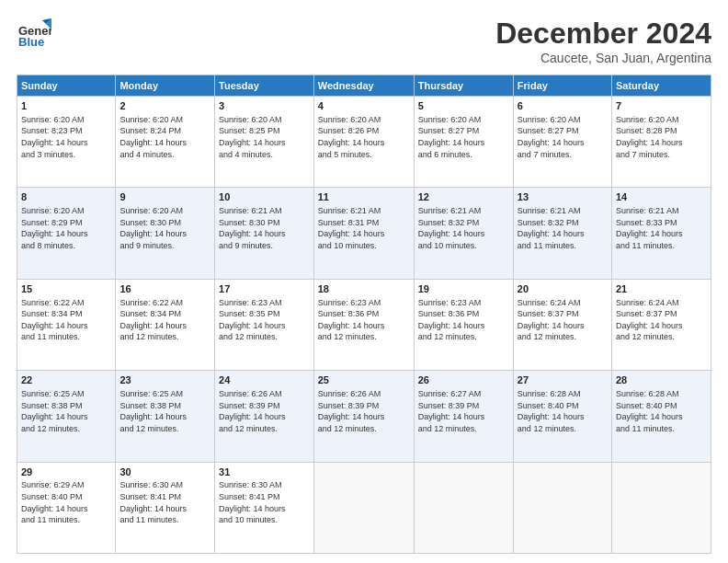  Describe the element at coordinates (563, 107) in the screenshot. I see `day-number: 6` at that location.